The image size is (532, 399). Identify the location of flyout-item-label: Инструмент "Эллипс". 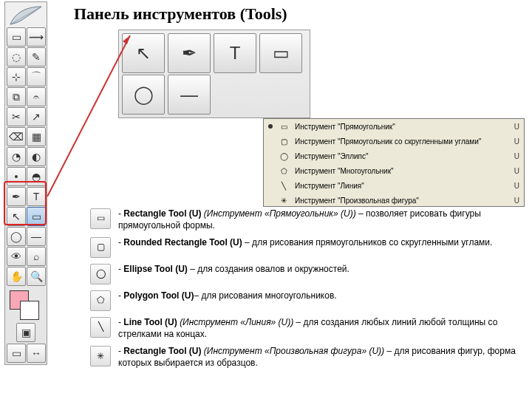
(405, 157).